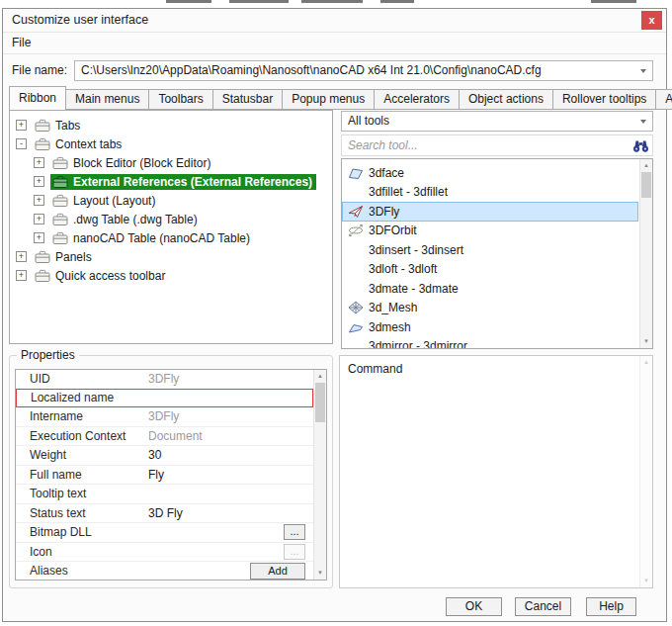 Image resolution: width=672 pixels, height=626 pixels. Describe the element at coordinates (544, 607) in the screenshot. I see `cancel-button: Cancel` at that location.